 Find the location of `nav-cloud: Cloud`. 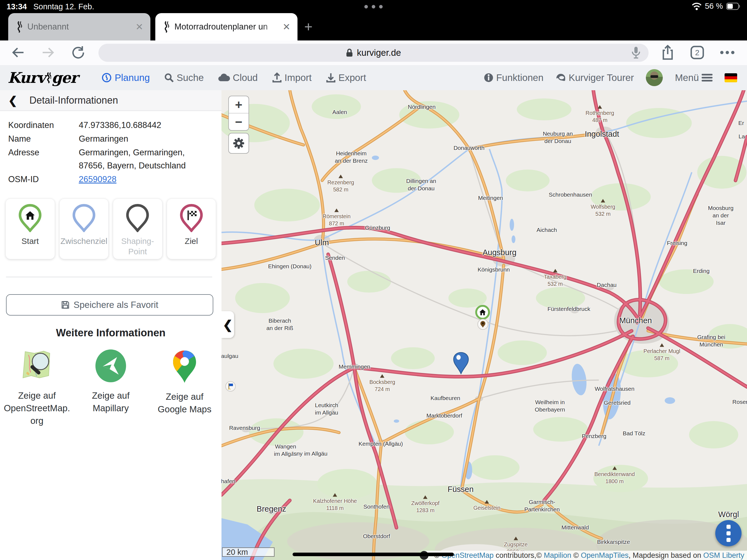

nav-cloud: Cloud is located at coordinates (238, 78).